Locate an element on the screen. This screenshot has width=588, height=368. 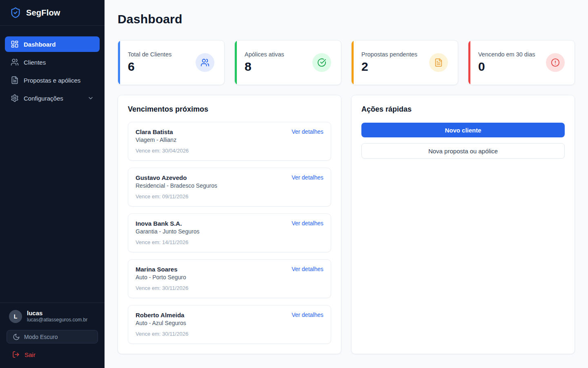
deadline-item: Gustavo Azevedo Ver detalhes Residencial… is located at coordinates (229, 187).